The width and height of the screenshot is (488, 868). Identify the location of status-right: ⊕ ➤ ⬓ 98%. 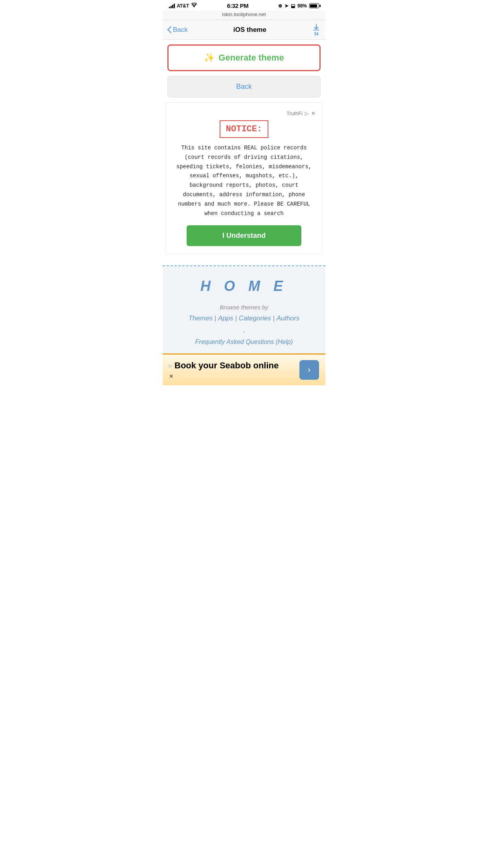
(299, 6).